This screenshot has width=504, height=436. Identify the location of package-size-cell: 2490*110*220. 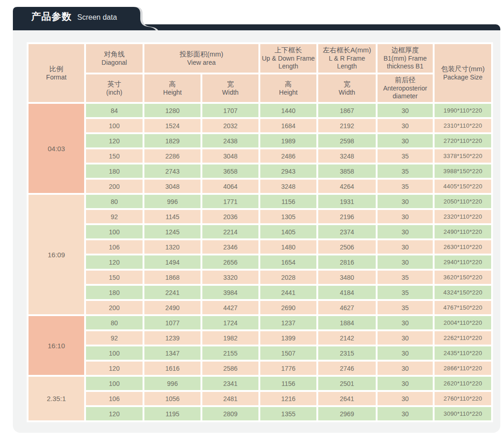
(463, 232).